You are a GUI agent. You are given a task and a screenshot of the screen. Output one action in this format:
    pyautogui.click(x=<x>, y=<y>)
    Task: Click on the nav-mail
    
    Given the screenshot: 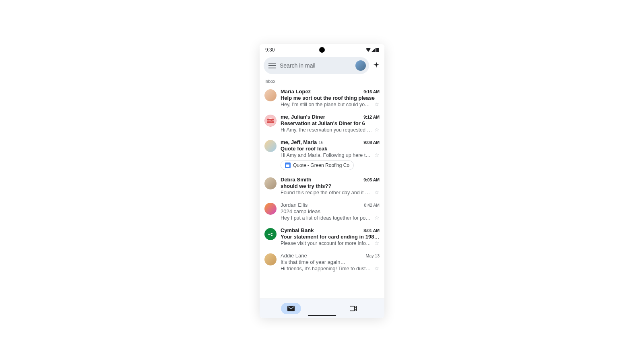 What is the action you would take?
    pyautogui.click(x=291, y=309)
    